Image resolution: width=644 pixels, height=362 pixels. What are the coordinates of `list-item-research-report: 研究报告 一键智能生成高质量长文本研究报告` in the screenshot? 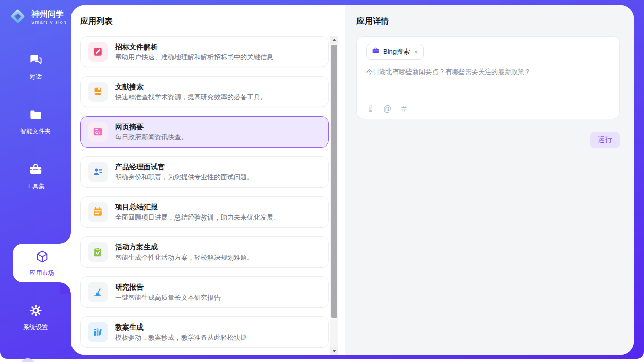 It's located at (204, 292).